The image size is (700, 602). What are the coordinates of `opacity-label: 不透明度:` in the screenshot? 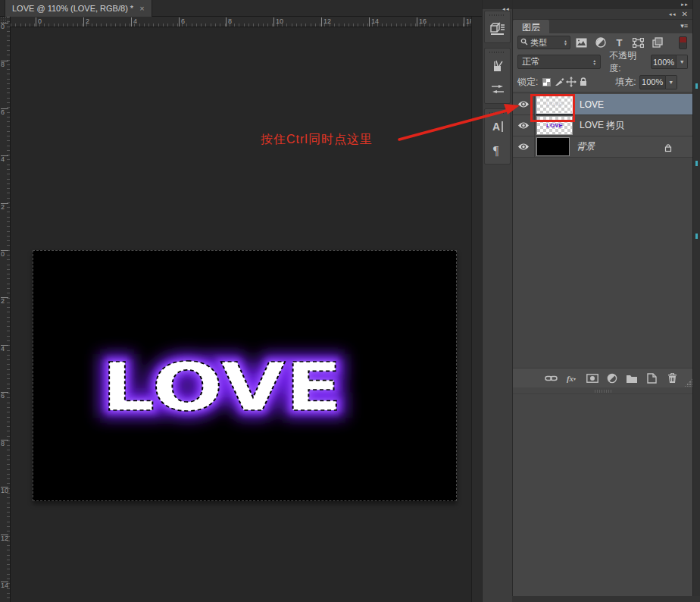 It's located at (628, 62).